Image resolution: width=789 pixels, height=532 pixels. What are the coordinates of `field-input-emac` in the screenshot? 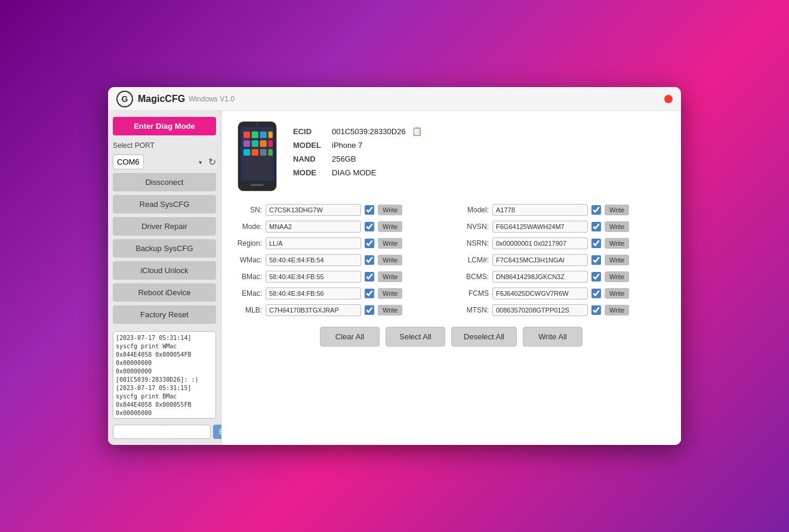 It's located at (313, 293).